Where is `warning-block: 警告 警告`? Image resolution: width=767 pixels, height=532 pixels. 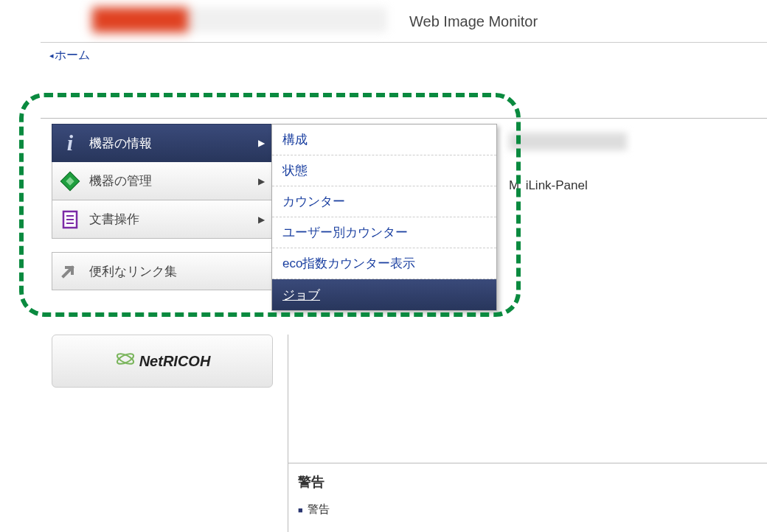 warning-block: 警告 警告 is located at coordinates (314, 495).